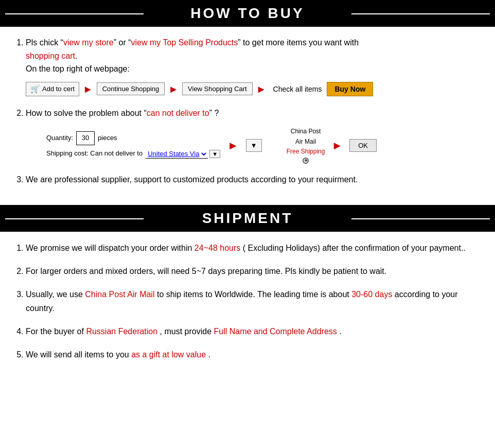  I want to click on shipment4-period: ., so click(340, 332).